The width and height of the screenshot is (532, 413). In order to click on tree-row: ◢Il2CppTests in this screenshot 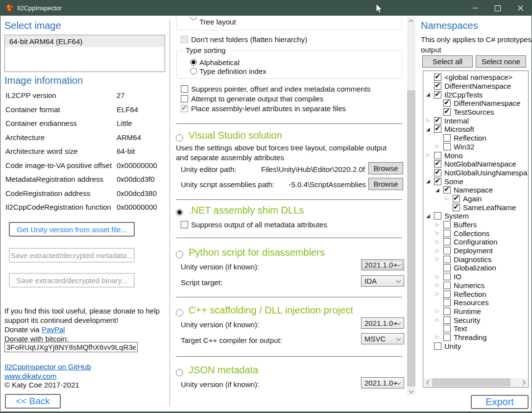, I will do `click(476, 95)`.